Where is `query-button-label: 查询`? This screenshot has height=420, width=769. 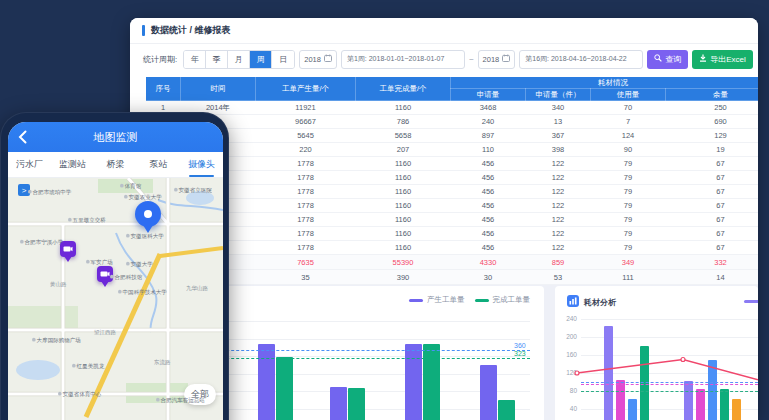
query-button-label: 查询 is located at coordinates (673, 60).